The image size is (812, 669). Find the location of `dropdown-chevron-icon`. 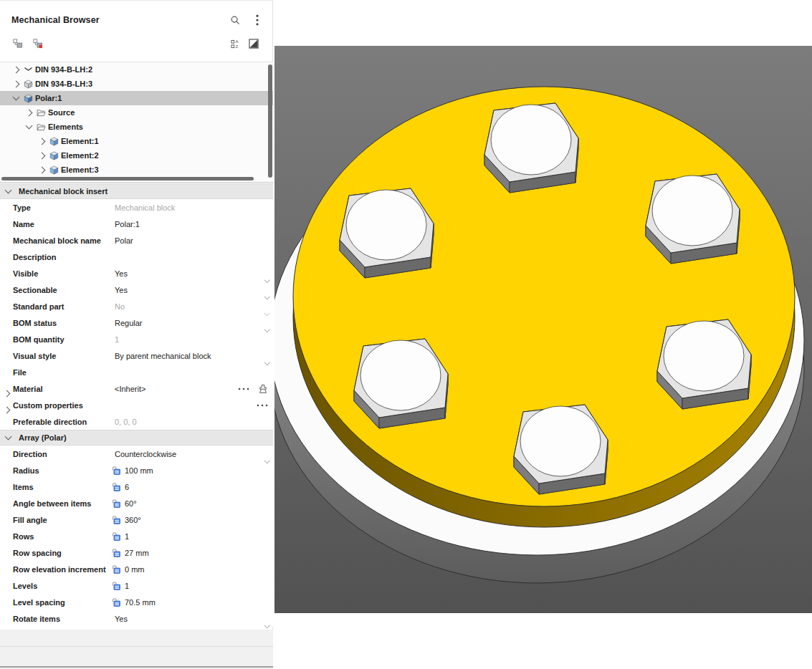

dropdown-chevron-icon is located at coordinates (267, 623).